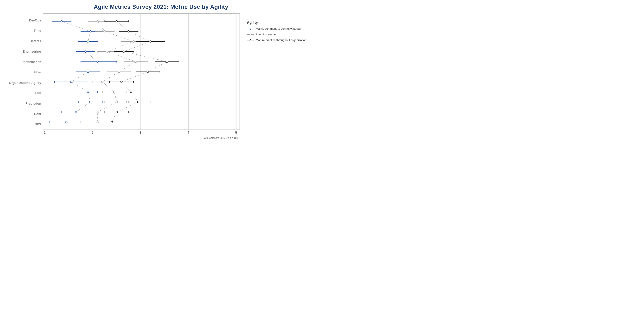  What do you see at coordinates (236, 132) in the screenshot?
I see `x-label-5: 5` at bounding box center [236, 132].